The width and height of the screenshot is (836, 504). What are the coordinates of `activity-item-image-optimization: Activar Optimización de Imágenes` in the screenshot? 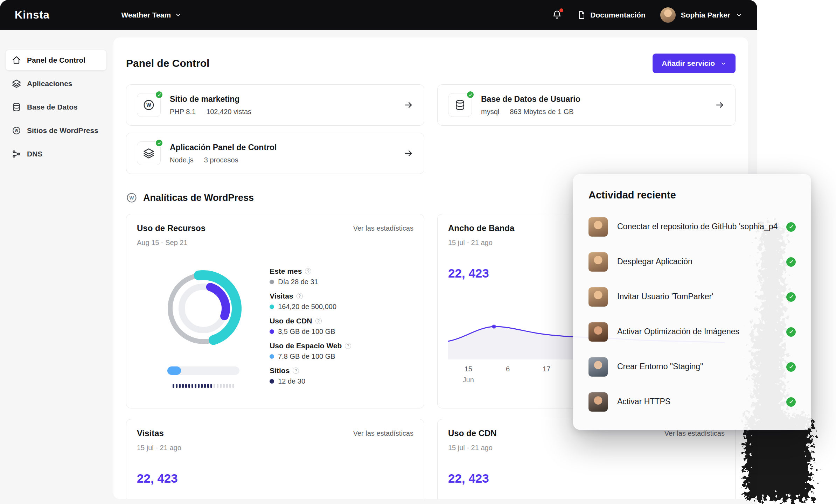 It's located at (692, 332).